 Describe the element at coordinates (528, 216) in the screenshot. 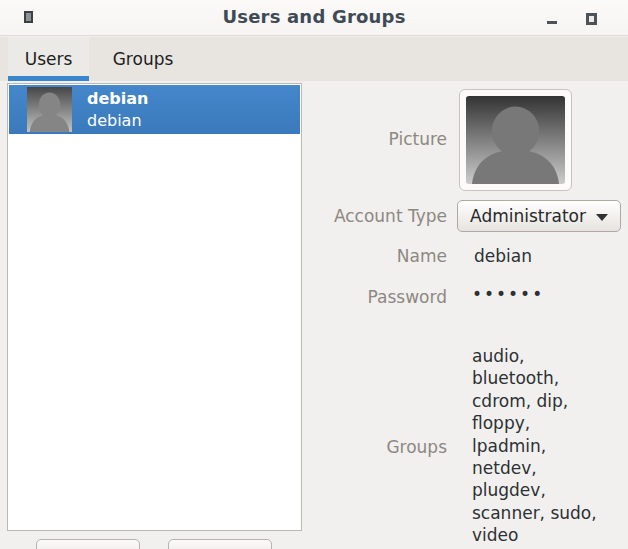

I see `account-type-value: Administrator` at that location.